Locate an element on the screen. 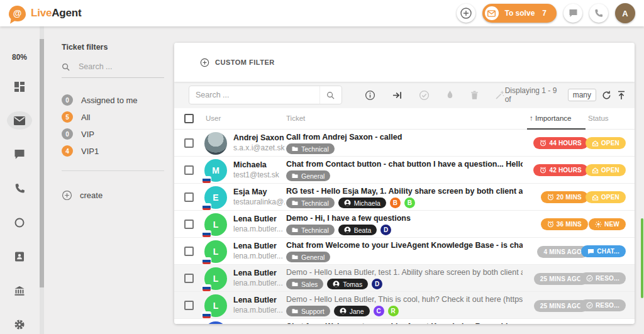  ticket-info: Demo - Hi, I have a few questionsTechnic… is located at coordinates (404, 225).